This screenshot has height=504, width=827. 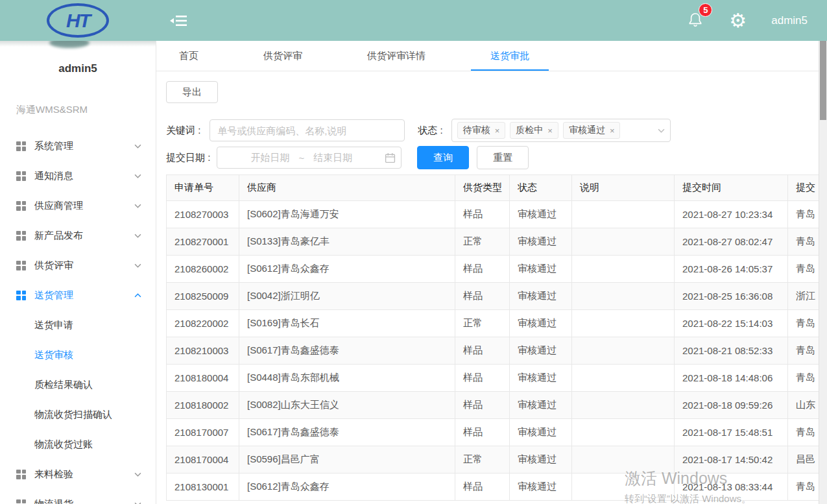 What do you see at coordinates (307, 130) in the screenshot?
I see `keyword-input` at bounding box center [307, 130].